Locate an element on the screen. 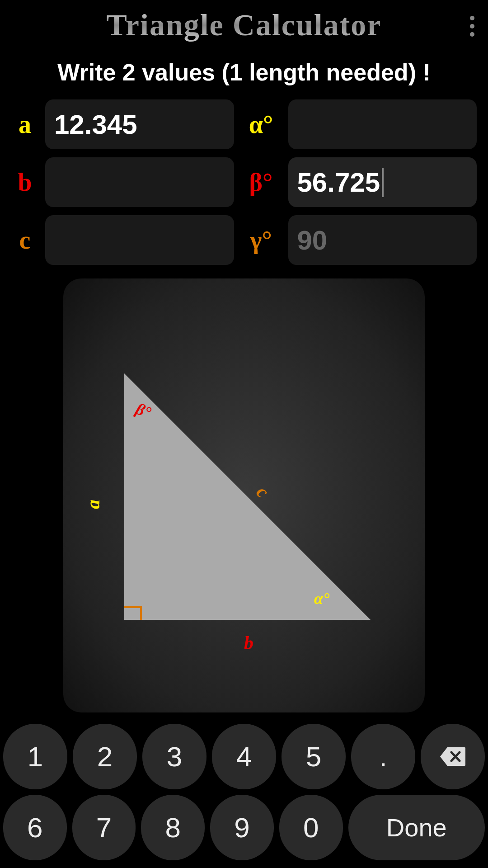 This screenshot has width=488, height=868. diagram-side-a-label: a is located at coordinates (93, 505).